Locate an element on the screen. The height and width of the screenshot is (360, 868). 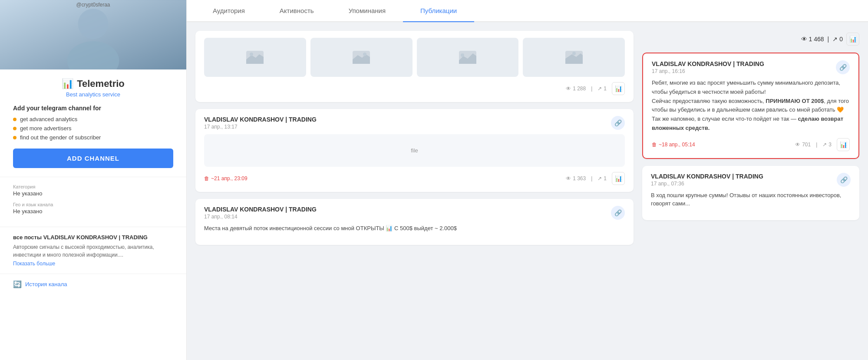
promo-features-list: get advanced analytics get more advertis… is located at coordinates (93, 129).